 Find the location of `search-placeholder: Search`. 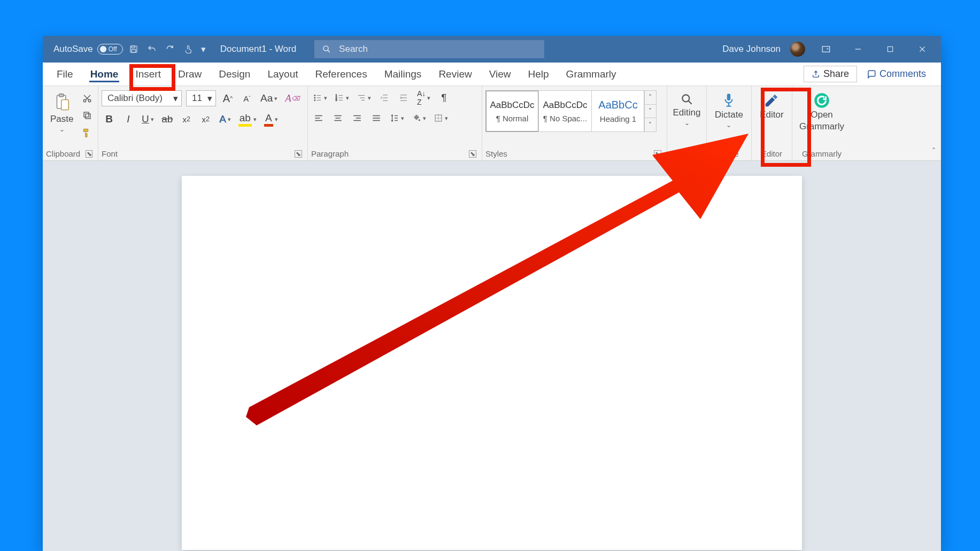

search-placeholder: Search is located at coordinates (353, 49).